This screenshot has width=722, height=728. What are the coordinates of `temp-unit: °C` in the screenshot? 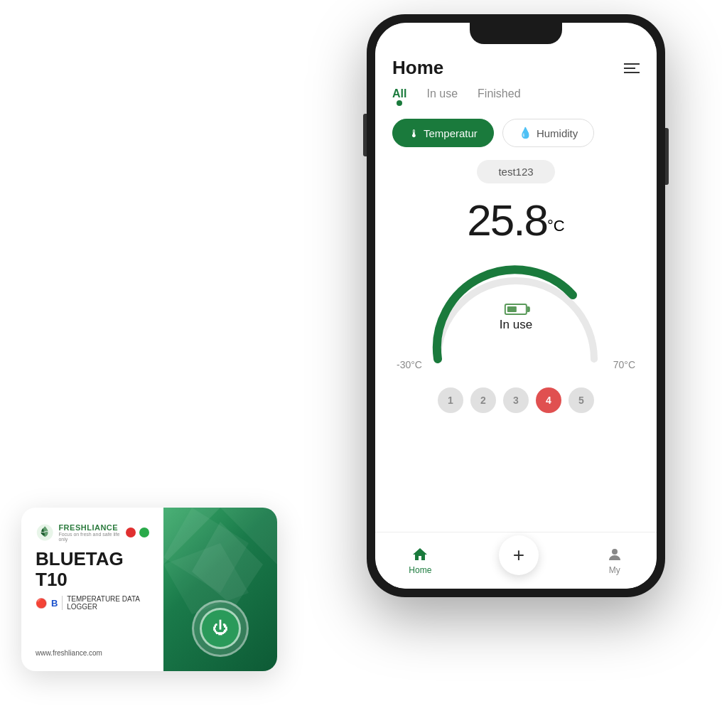 It's located at (556, 226).